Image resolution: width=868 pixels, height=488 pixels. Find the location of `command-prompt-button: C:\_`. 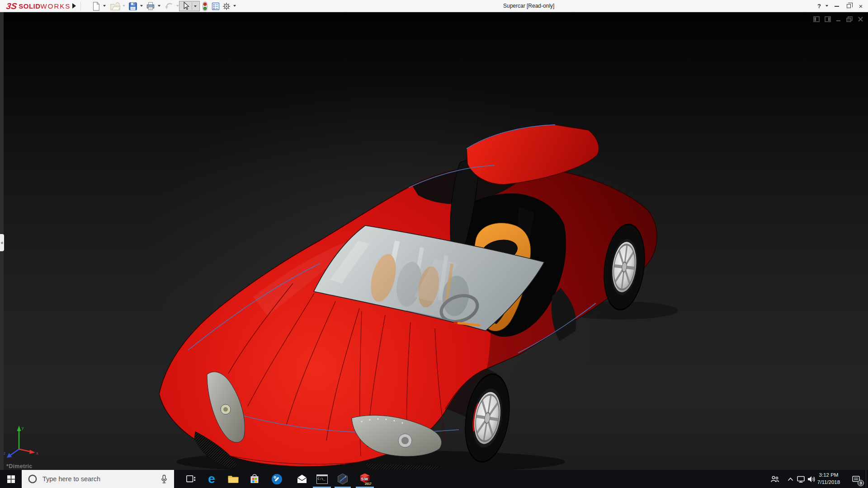

command-prompt-button: C:\_ is located at coordinates (322, 479).